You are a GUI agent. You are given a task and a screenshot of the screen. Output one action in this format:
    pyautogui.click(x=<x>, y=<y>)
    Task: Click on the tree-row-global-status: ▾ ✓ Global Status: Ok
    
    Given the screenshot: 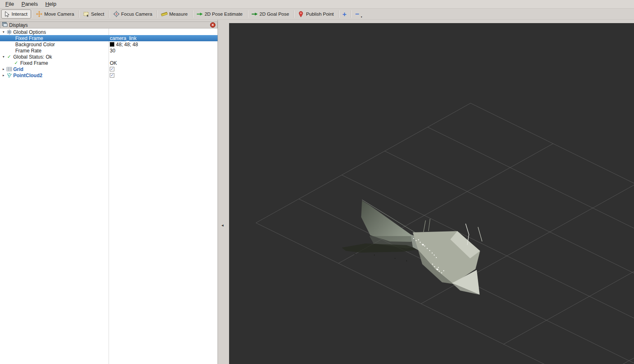 What is the action you would take?
    pyautogui.click(x=109, y=57)
    